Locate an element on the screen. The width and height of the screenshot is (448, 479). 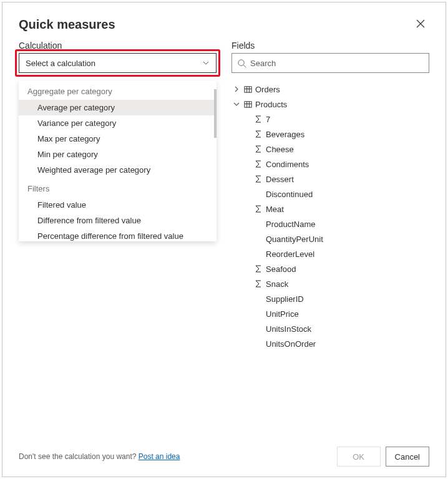
tree-item-label: Condiments is located at coordinates (287, 165).